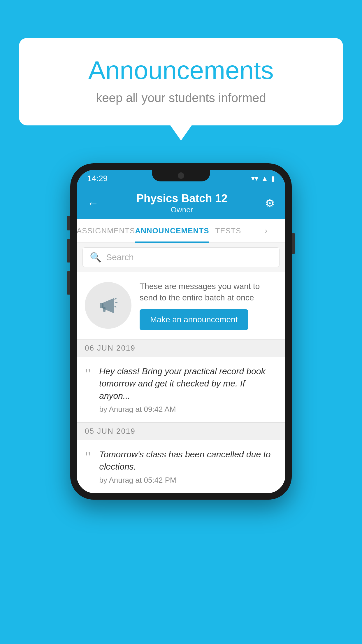 The image size is (362, 644). Describe the element at coordinates (181, 82) in the screenshot. I see `speech-bubble-container: Announcements keep all your students inf…` at that location.